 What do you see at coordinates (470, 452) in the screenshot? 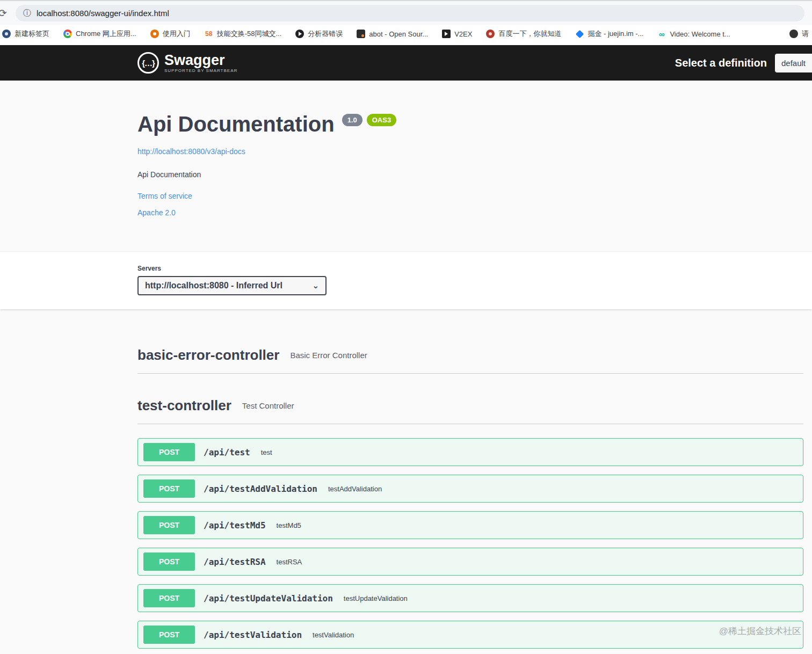
I see `operation-row-test: POST /api/test test` at bounding box center [470, 452].